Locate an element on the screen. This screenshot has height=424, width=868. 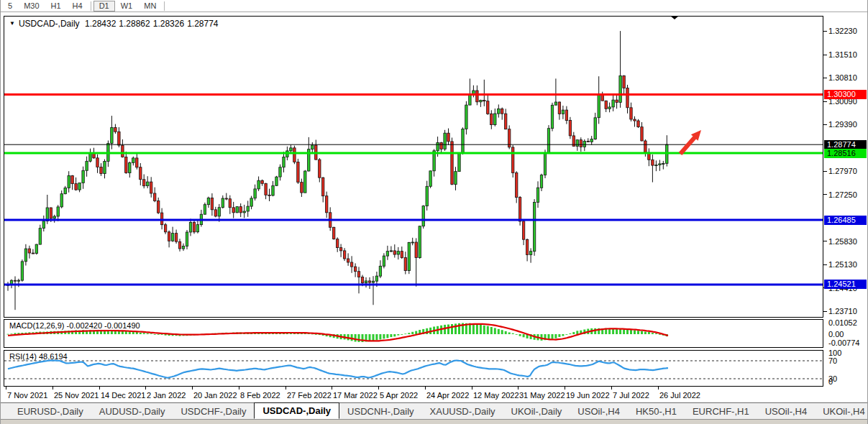
price-level-badge: 1.30300 is located at coordinates (846, 95).